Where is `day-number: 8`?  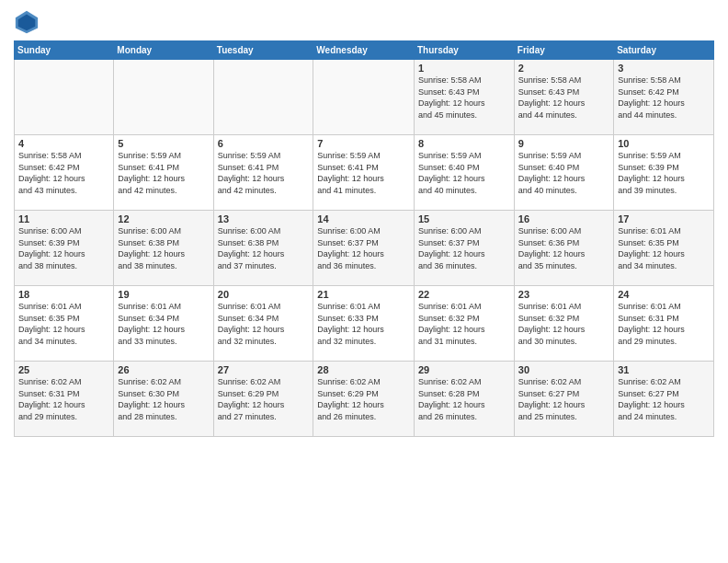 day-number: 8 is located at coordinates (464, 144).